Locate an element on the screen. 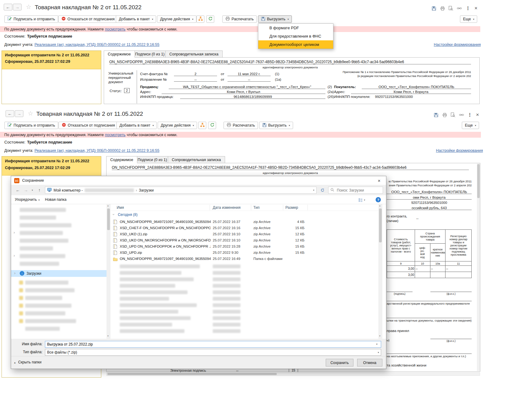 The image size is (532, 417). file-row: XSD_UPD.zip 25.07.2022 9:30 zip Archive … is located at coordinates (243, 253).